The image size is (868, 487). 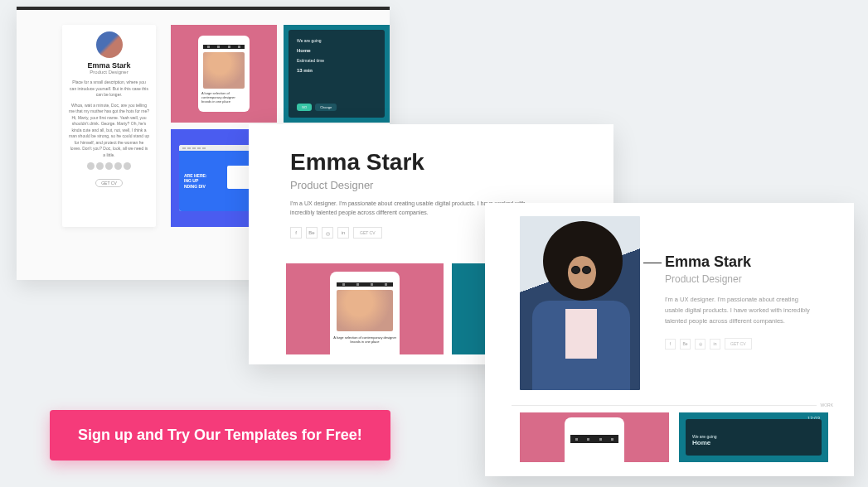 What do you see at coordinates (825, 405) in the screenshot?
I see `section-label: WORK` at bounding box center [825, 405].